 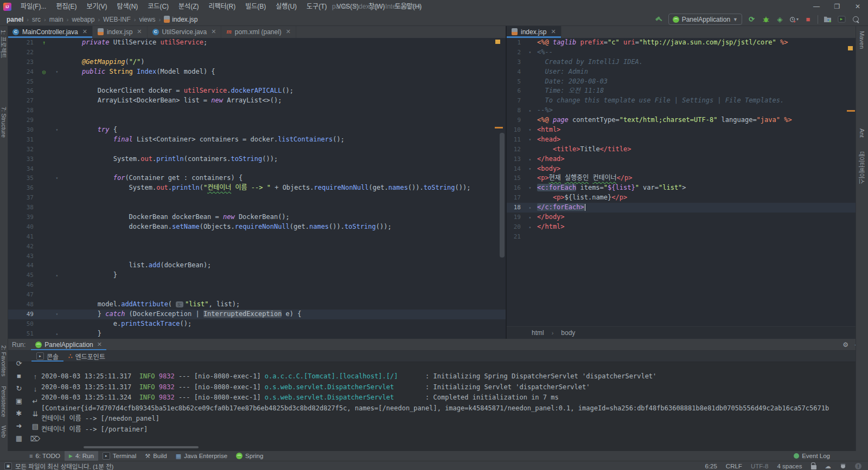 What do you see at coordinates (257, 82) in the screenshot?
I see `code-line: 25` at bounding box center [257, 82].